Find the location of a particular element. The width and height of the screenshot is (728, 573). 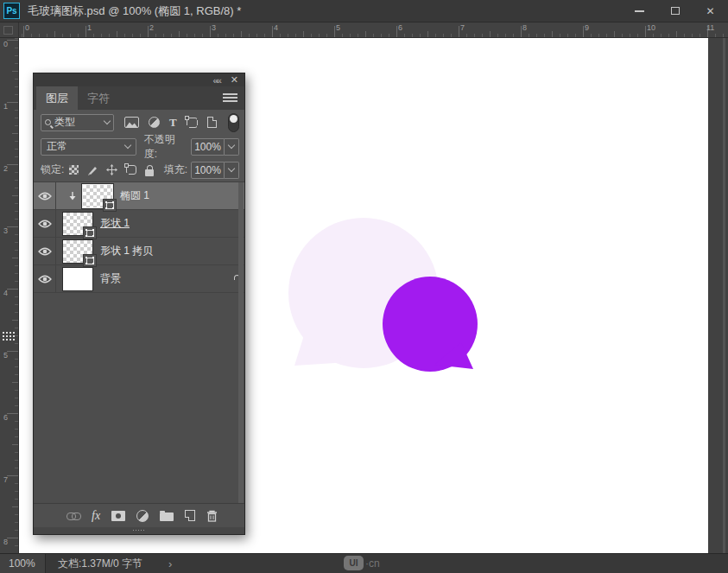

panel-menu-icon is located at coordinates (230, 99).